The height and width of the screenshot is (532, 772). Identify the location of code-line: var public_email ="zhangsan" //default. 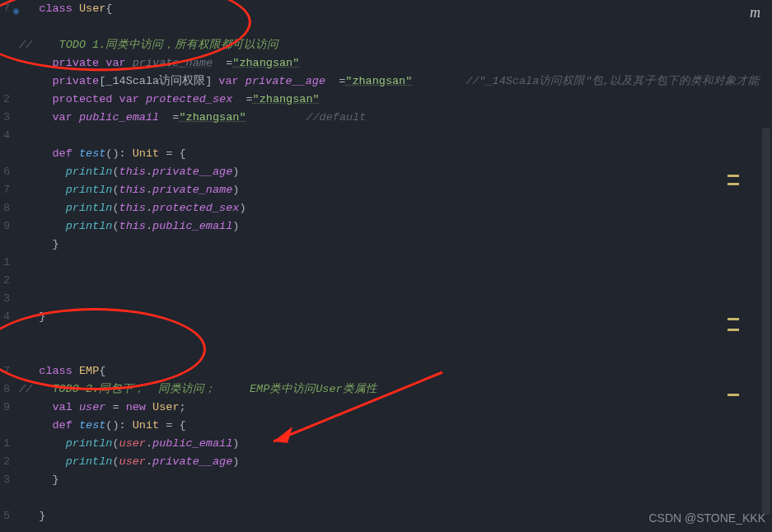
(395, 118).